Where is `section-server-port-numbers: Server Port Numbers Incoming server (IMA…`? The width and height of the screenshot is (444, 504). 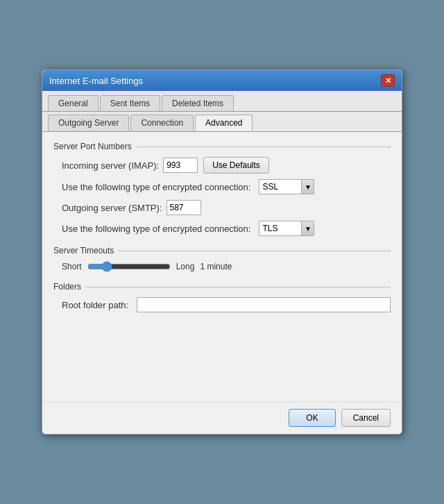 section-server-port-numbers: Server Port Numbers Incoming server (IMA… is located at coordinates (222, 189).